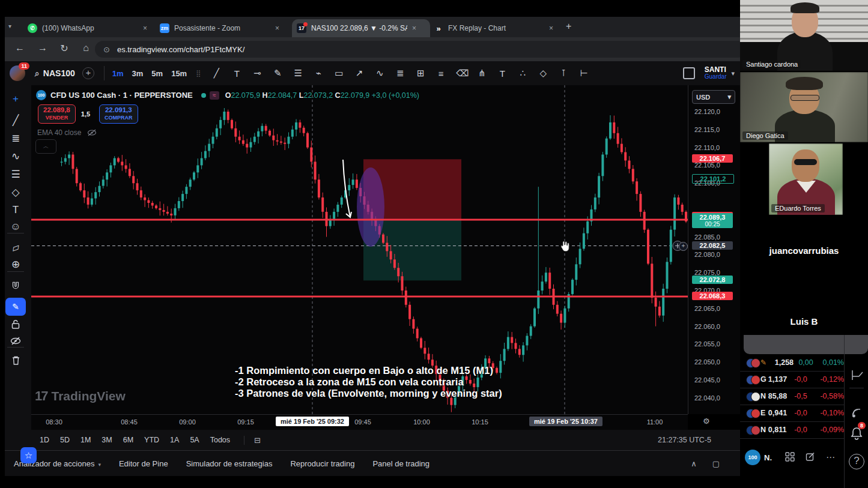 This screenshot has width=868, height=488. Describe the element at coordinates (584, 73) in the screenshot. I see `bars-pattern-icon: ⊢` at that location.